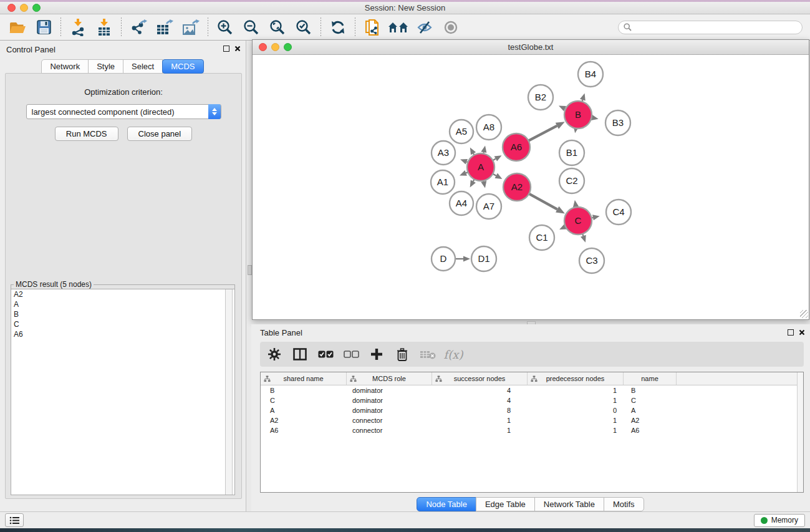 The height and width of the screenshot is (532, 810). I want to click on tab-motifs: Motifs, so click(624, 504).